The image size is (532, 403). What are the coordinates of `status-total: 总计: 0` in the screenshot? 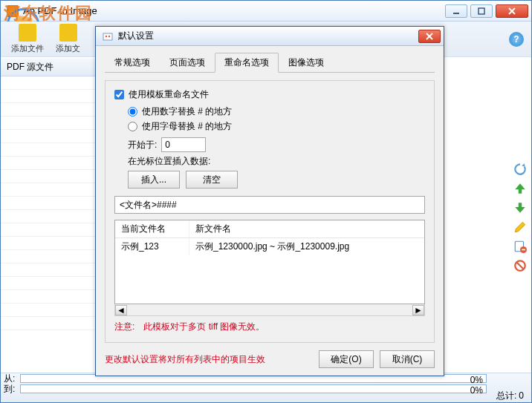 It's located at (510, 396).